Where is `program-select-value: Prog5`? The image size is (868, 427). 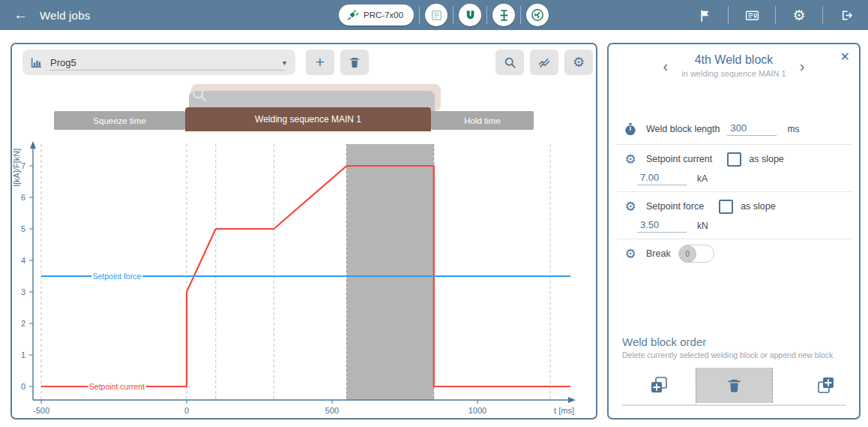 program-select-value: Prog5 is located at coordinates (63, 63).